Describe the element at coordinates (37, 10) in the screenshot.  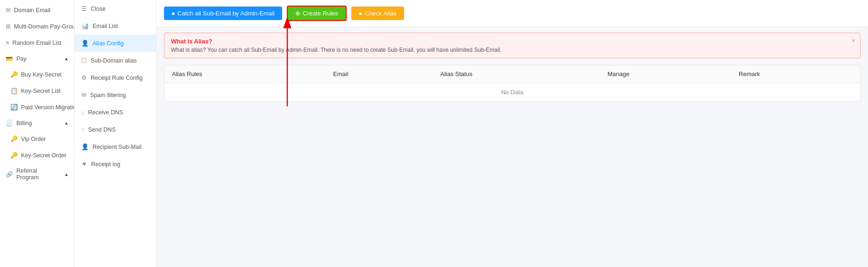
I see `sidebar-item-domain-email: ✉ Domain Email` at that location.